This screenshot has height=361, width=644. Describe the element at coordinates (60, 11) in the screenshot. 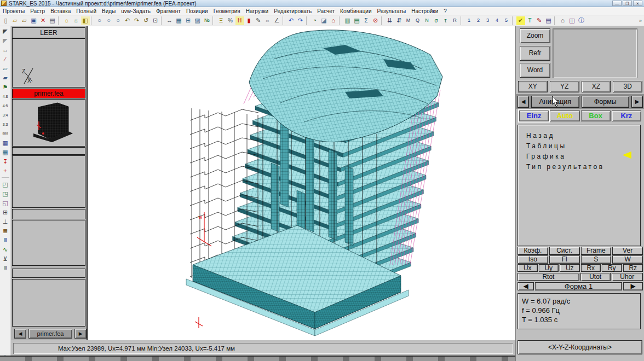

I see `menu-item: Вставка` at that location.